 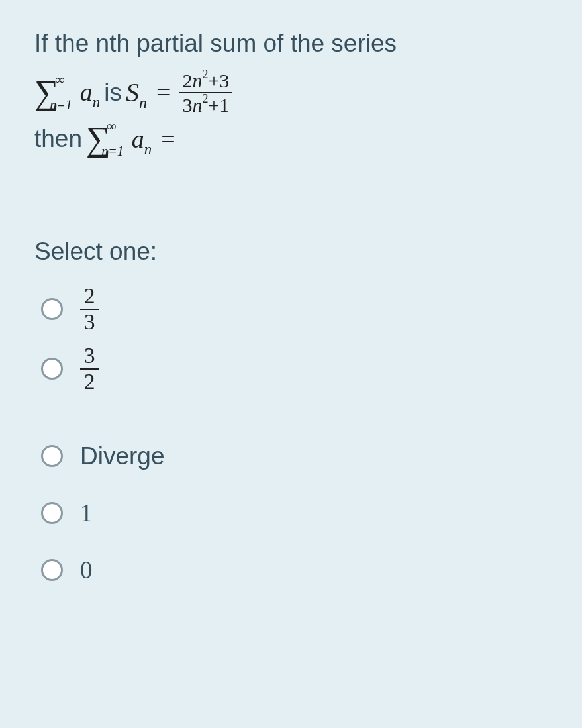 What do you see at coordinates (166, 139) in the screenshot?
I see `equals-2: =` at bounding box center [166, 139].